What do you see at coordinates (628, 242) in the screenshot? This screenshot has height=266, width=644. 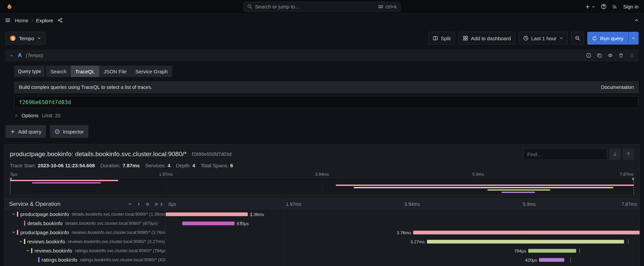 I see `span-end-tick` at bounding box center [628, 242].